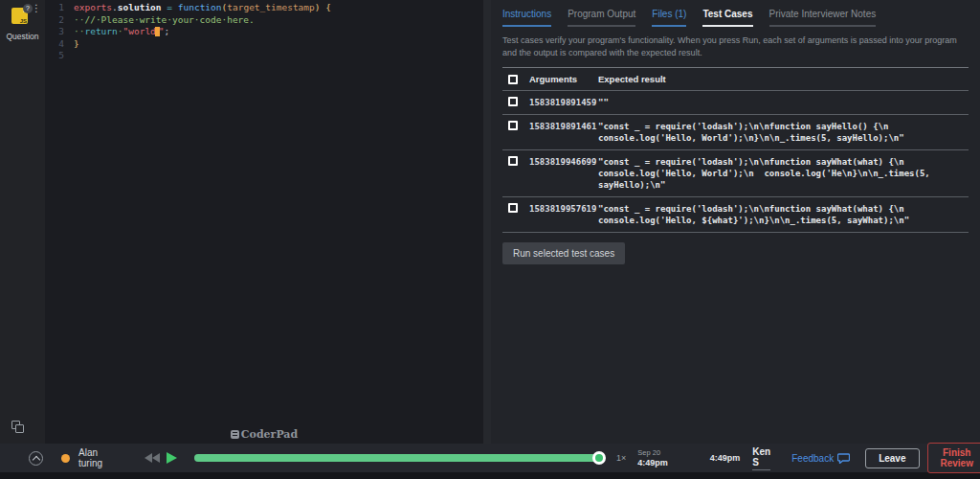 The height and width of the screenshot is (479, 980). Describe the element at coordinates (399, 458) in the screenshot. I see `playback-progress-fill` at that location.